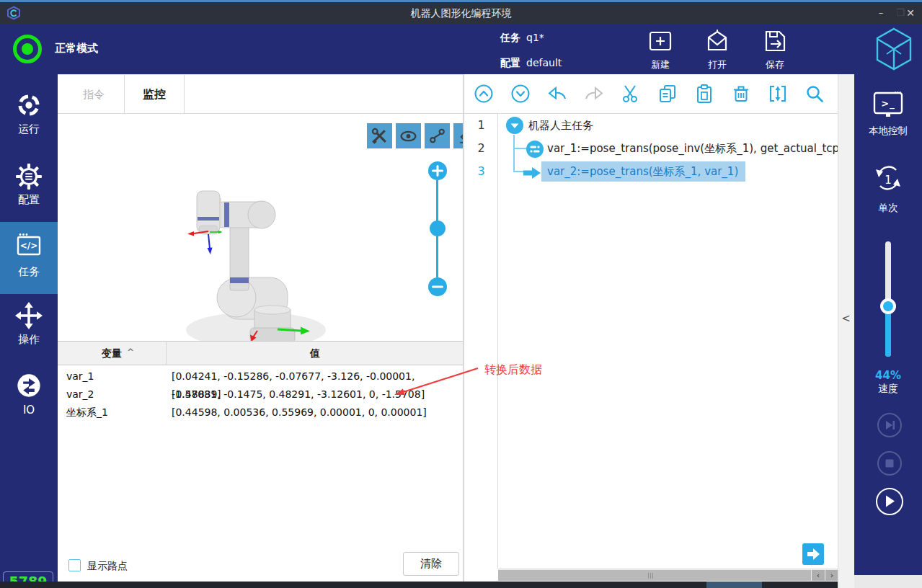  I want to click on column-divider, so click(166, 353).